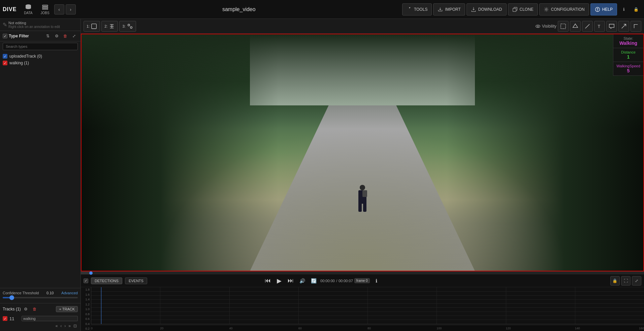  Describe the element at coordinates (626, 281) in the screenshot. I see `fullscreen-btn: ⛶` at that location.